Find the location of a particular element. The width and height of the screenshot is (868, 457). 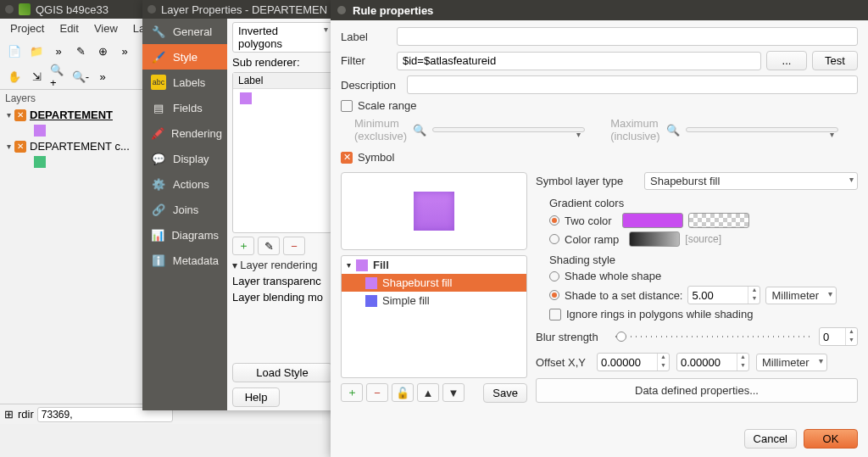

offset-x-stepper: ▲▼ is located at coordinates (633, 362).